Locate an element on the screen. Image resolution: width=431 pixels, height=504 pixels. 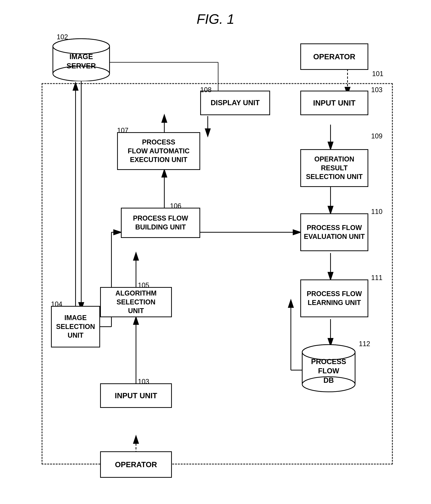
process-flow-evaluation-box: PROCESS FLOW EVALUATION UNIT is located at coordinates (334, 232).